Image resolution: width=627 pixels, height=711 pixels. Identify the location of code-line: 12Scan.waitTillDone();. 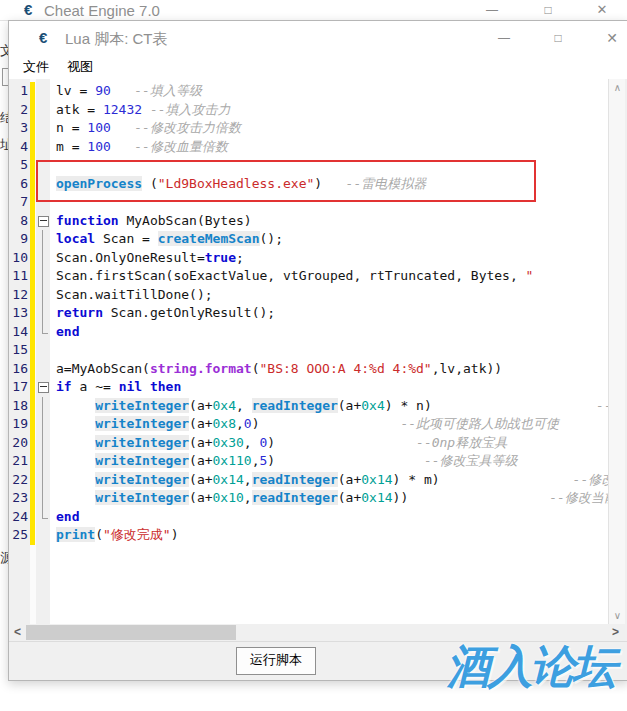
(309, 296).